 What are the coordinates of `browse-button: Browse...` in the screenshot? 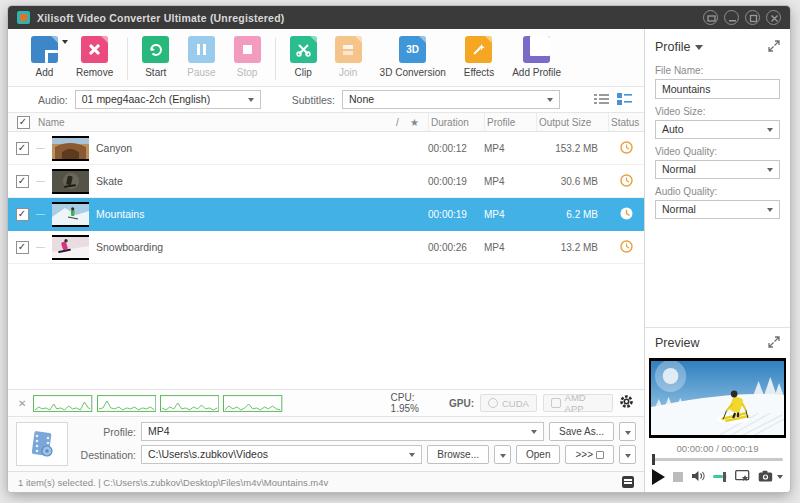 It's located at (458, 454).